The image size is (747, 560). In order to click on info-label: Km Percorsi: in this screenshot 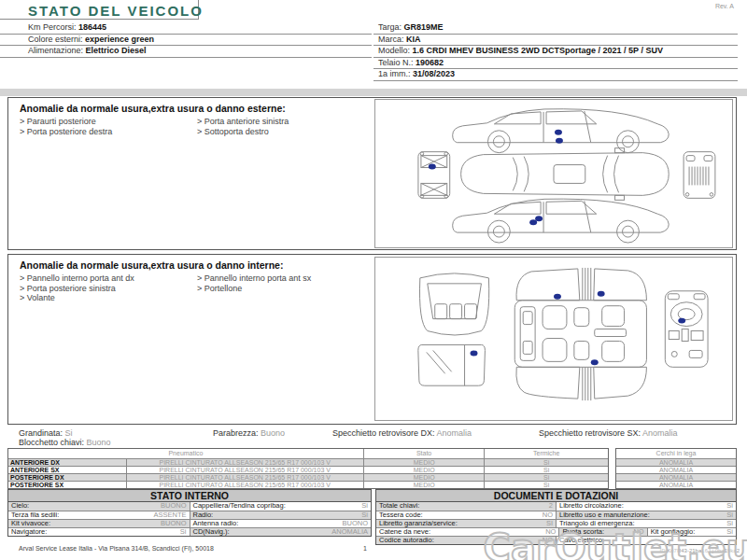, I will do `click(52, 27)`.